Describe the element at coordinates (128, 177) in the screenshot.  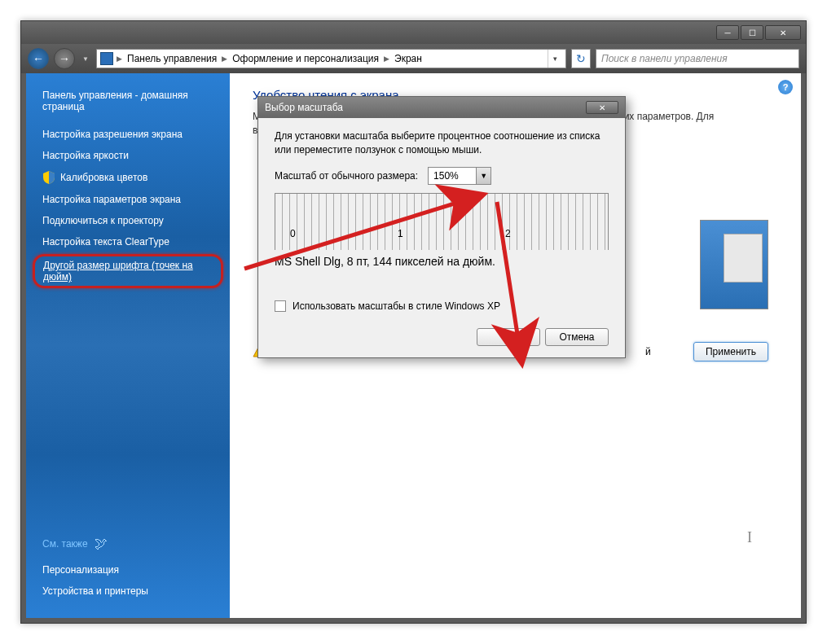
I see `sidebar-item: Калибровка цветов` at that location.